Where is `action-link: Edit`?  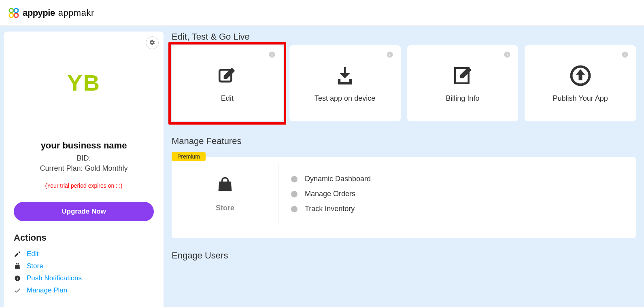
action-link: Edit is located at coordinates (32, 254).